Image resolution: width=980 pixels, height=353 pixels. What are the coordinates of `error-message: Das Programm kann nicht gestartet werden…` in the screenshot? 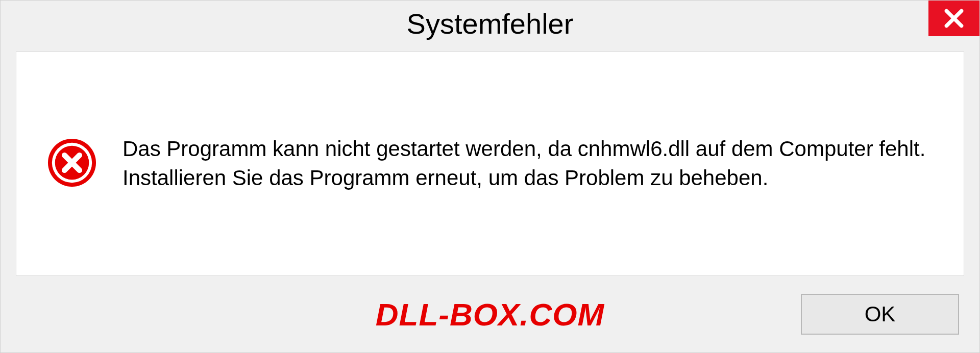 It's located at (528, 163).